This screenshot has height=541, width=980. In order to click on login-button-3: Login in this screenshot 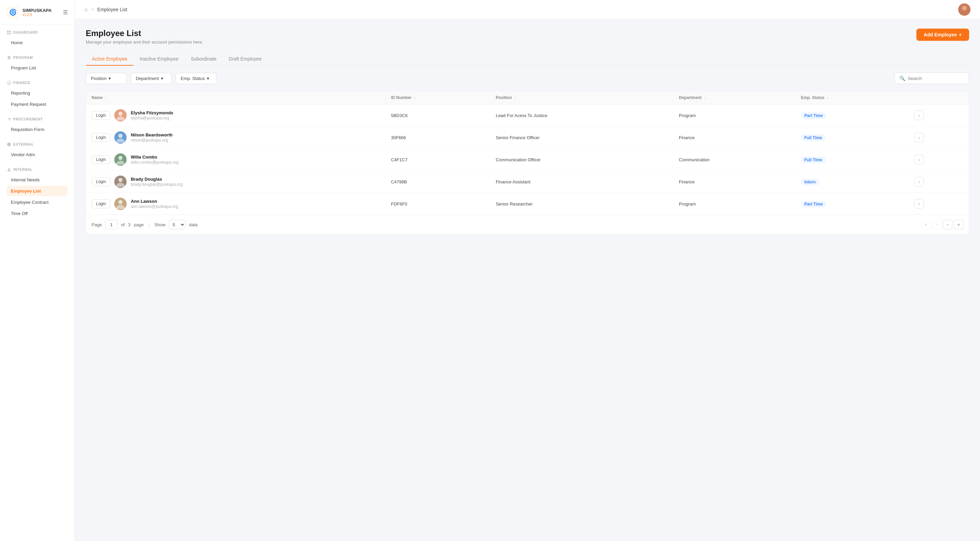, I will do `click(101, 182)`.